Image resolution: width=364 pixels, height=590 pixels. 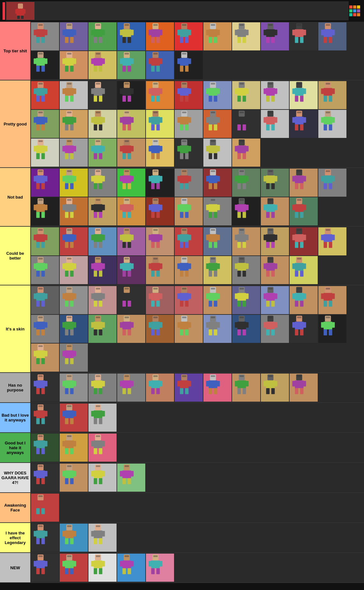 What do you see at coordinates (74, 65) in the screenshot?
I see `tier-item-char13` at bounding box center [74, 65].